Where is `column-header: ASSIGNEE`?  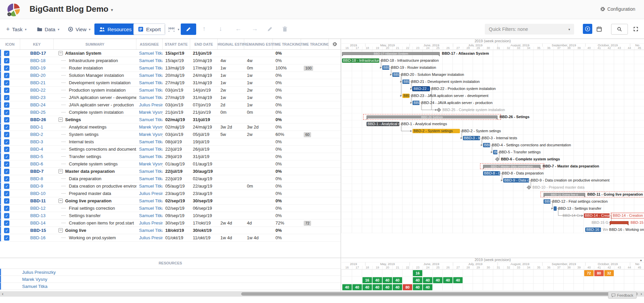 column-header: ASSIGNEE is located at coordinates (149, 44).